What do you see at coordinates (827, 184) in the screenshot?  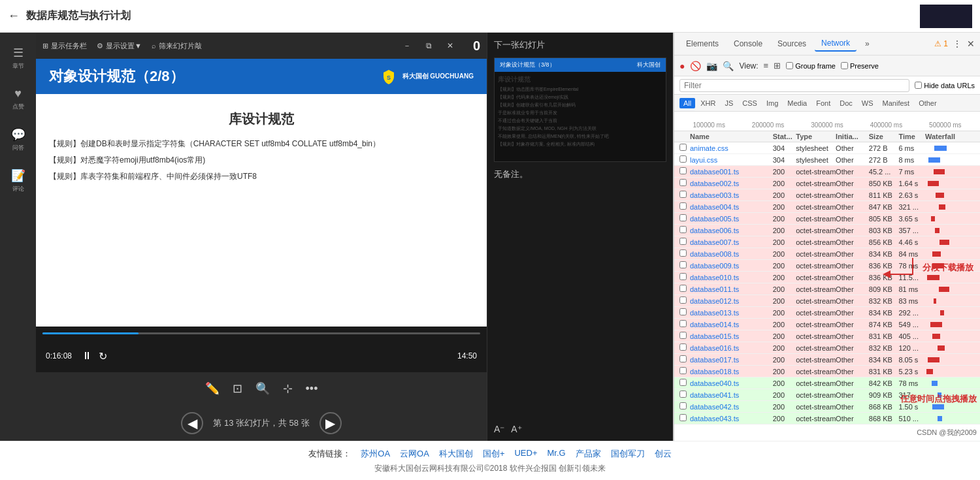 I see `table-row: database002.ts 200 octet-stream Other 85…` at bounding box center [827, 184].